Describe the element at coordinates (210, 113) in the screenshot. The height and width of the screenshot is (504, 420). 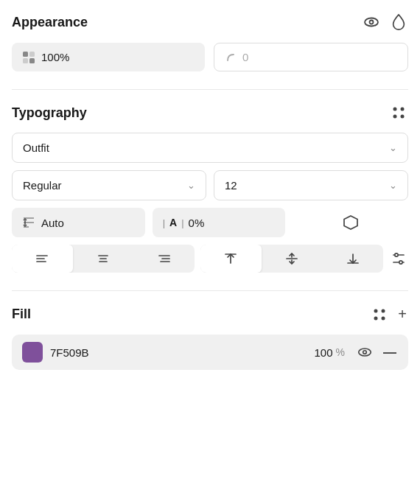
I see `typography-header: Typography` at that location.